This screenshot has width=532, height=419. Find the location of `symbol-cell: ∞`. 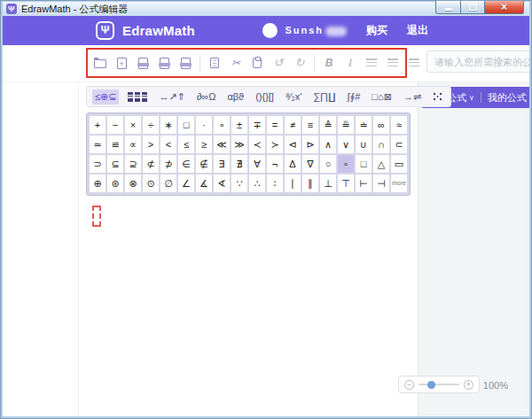

symbol-cell: ∞ is located at coordinates (381, 125).